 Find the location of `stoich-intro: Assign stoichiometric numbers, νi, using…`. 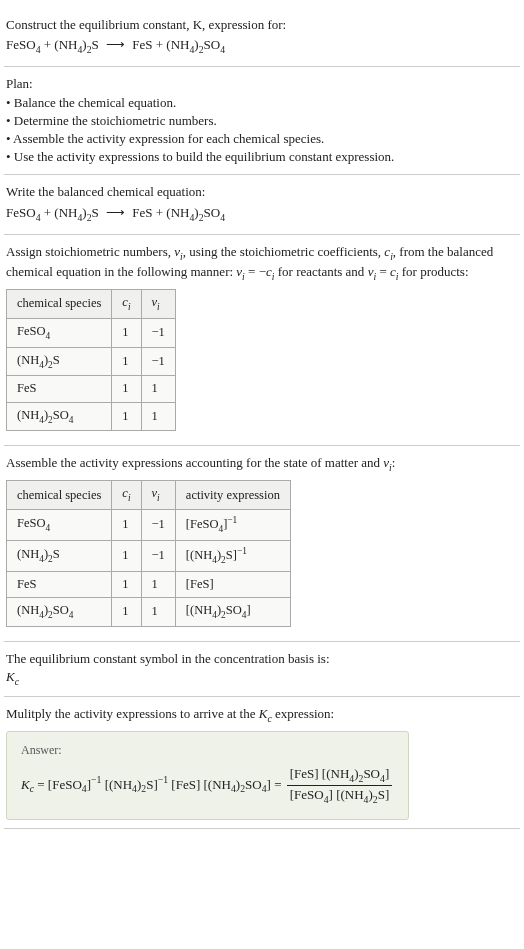

stoich-intro: Assign stoichiometric numbers, νi, using… is located at coordinates (262, 263).